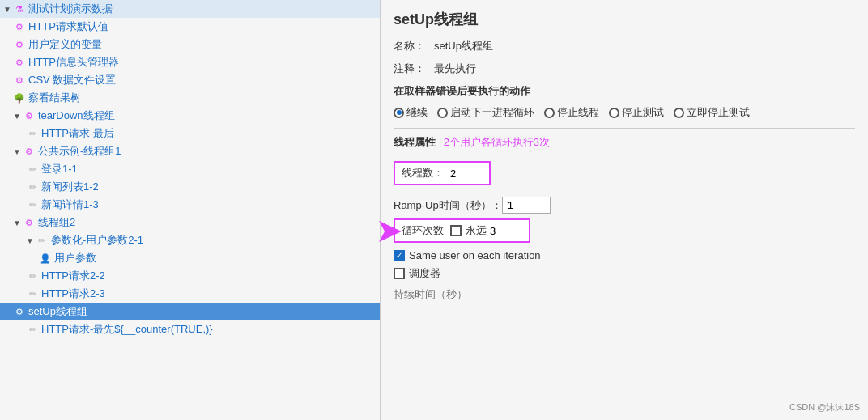  What do you see at coordinates (462, 231) in the screenshot?
I see `loop-count-box: 循环次数 永远` at bounding box center [462, 231].